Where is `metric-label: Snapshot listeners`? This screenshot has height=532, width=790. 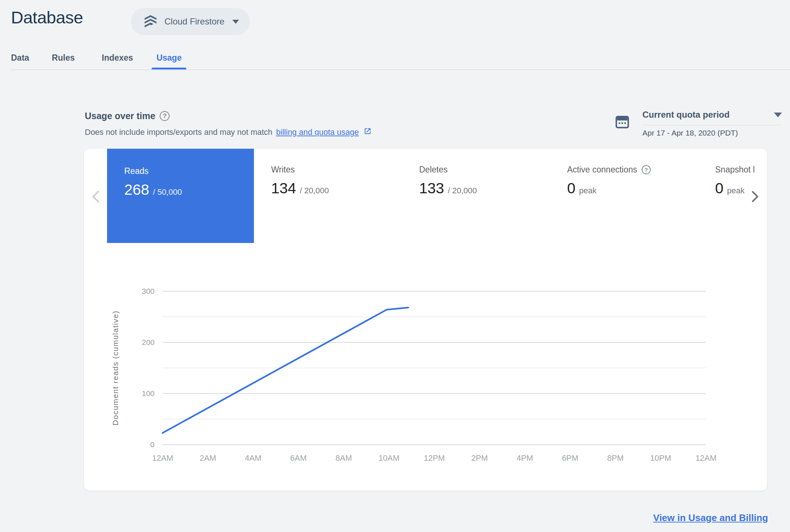
metric-label: Snapshot listeners is located at coordinates (735, 170).